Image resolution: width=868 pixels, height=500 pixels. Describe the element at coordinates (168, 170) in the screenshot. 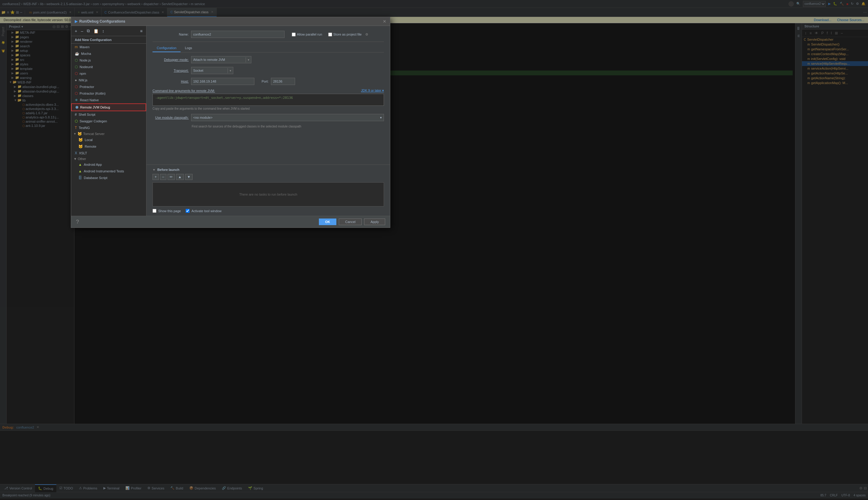

I see `before-launch-label: Before launch` at that location.